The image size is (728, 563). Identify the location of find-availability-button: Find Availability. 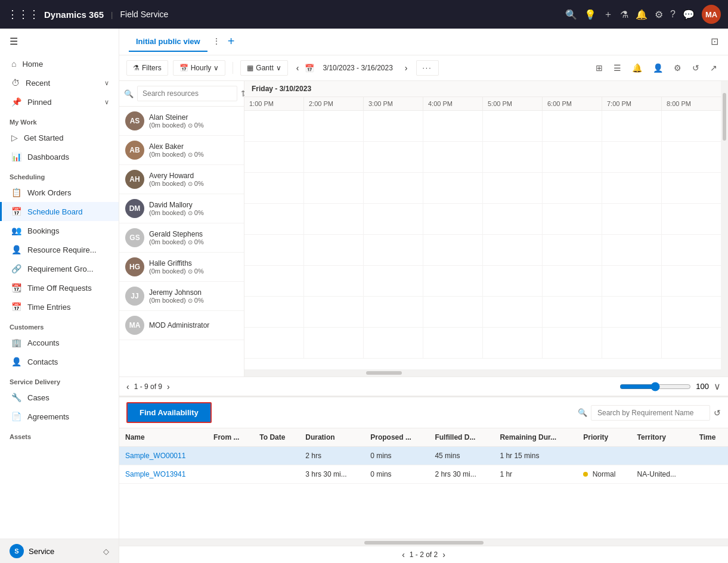
(169, 412).